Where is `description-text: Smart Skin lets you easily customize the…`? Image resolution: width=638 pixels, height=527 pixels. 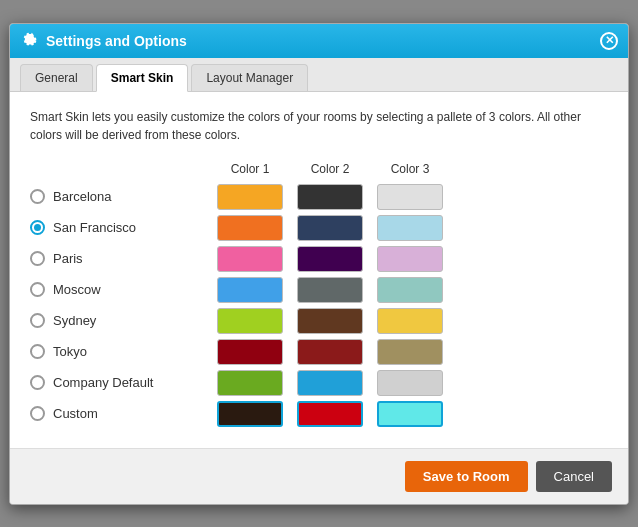 description-text: Smart Skin lets you easily customize the… is located at coordinates (319, 126).